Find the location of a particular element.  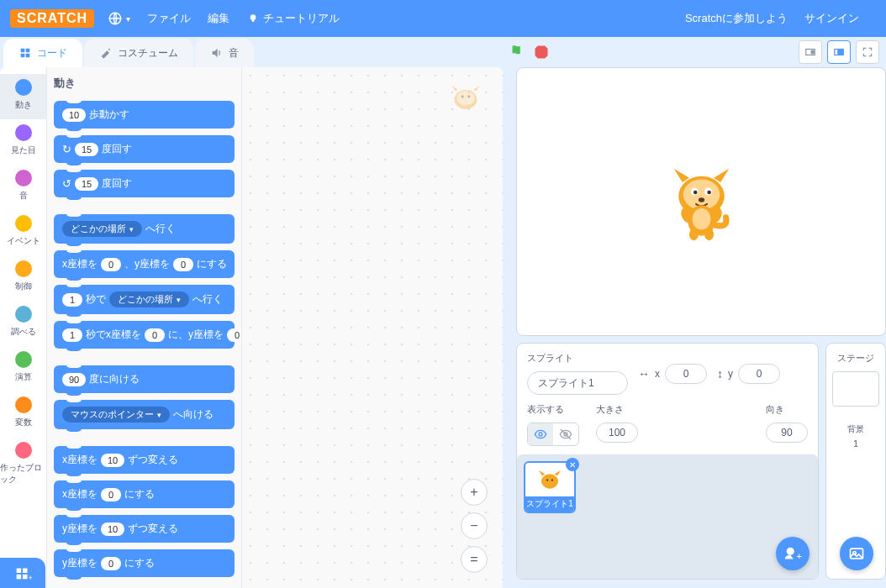

add-sprite-button: + is located at coordinates (793, 554).